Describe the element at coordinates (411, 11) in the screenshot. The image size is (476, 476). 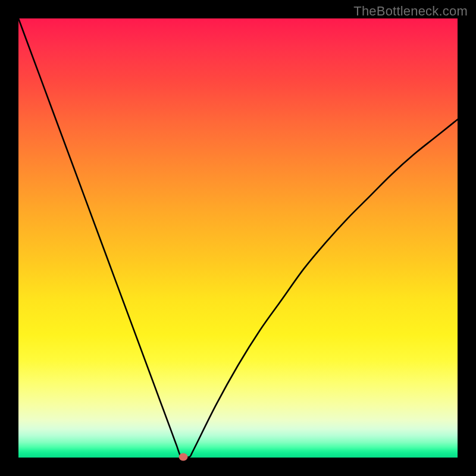
I see `watermark-text: TheBottleneck.com` at that location.